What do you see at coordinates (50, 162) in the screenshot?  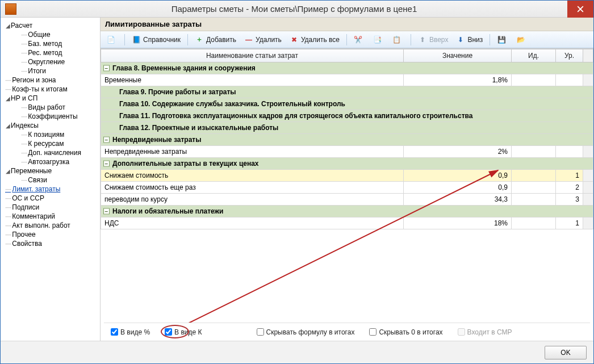 I see `sidebar-item: ·····Автозагрузка` at bounding box center [50, 162].